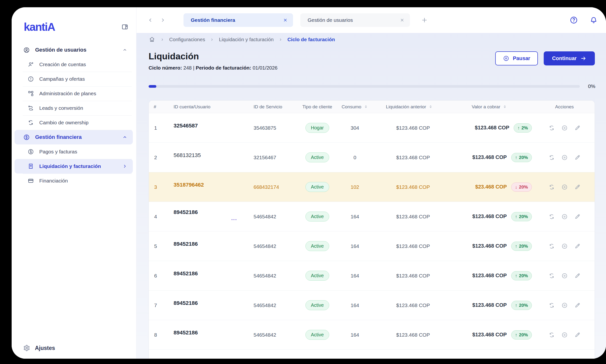 The height and width of the screenshot is (364, 606). Describe the element at coordinates (355, 20) in the screenshot. I see `tab-gestion-de-usuarios: Gestión de usuarios` at that location.